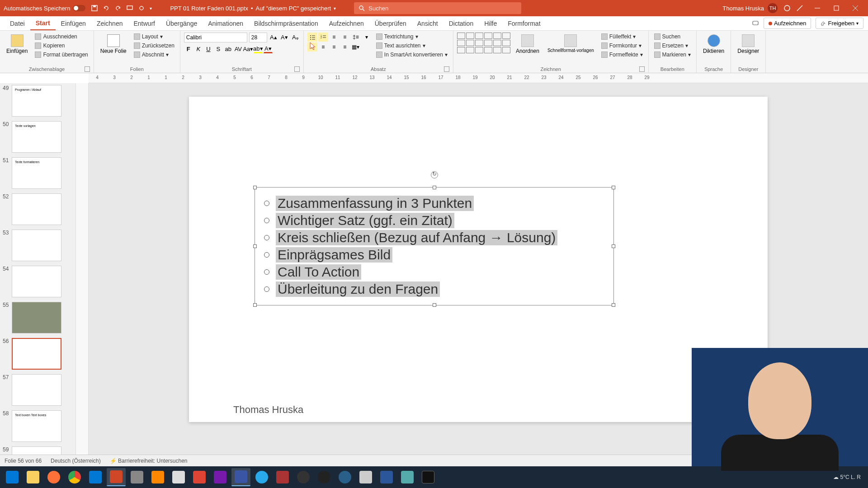 This screenshot has height=488, width=868. Describe the element at coordinates (571, 43) in the screenshot. I see `quick-styles-button: Schnellformat-vorlagen` at that location.